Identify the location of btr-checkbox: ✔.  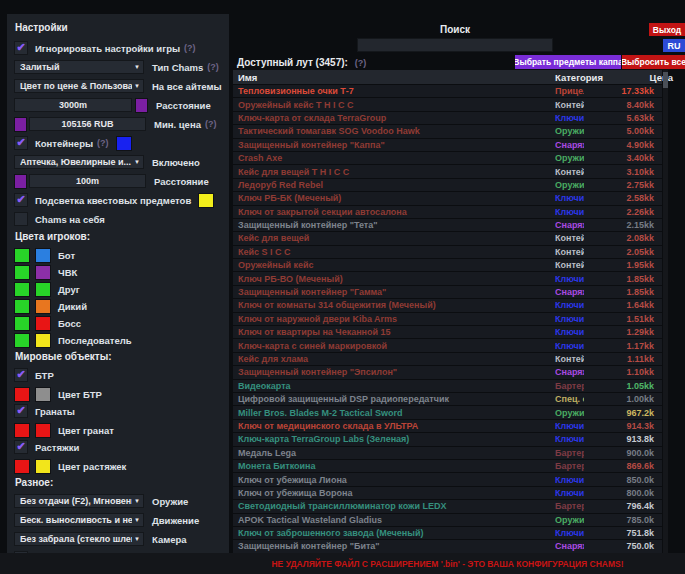
(21, 375).